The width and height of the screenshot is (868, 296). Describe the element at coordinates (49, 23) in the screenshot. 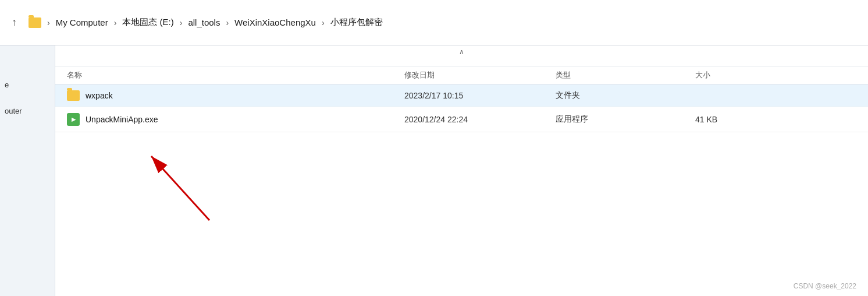

I see `sep-0: ›` at that location.